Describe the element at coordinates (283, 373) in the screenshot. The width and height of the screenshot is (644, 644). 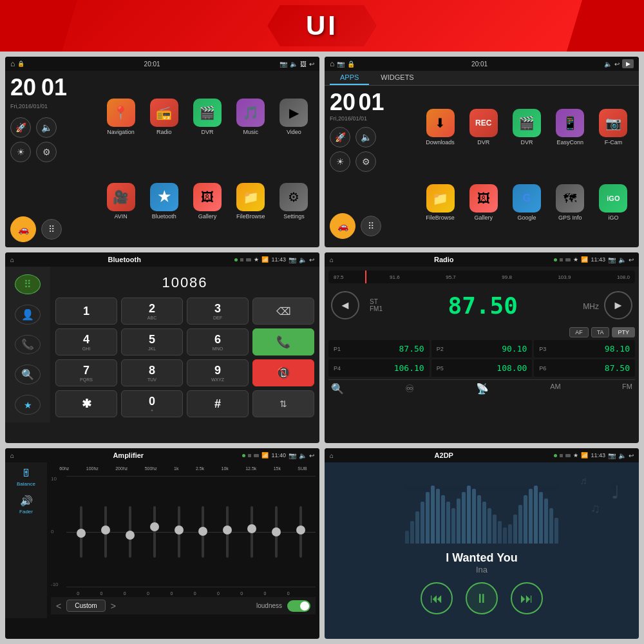
I see `dial-hangup-btn: 📵` at that location.